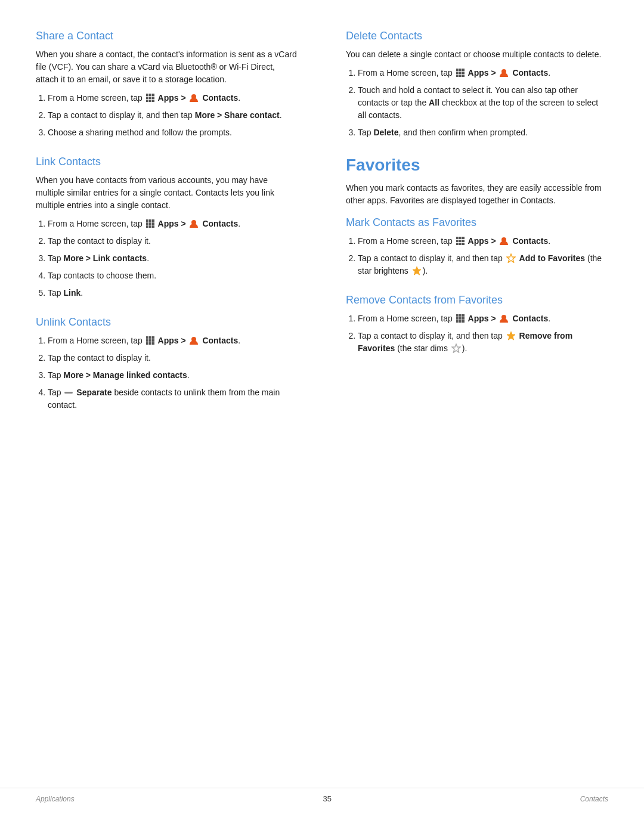 The width and height of the screenshot is (644, 833). Describe the element at coordinates (456, 348) in the screenshot. I see `star-dim-icon` at that location.